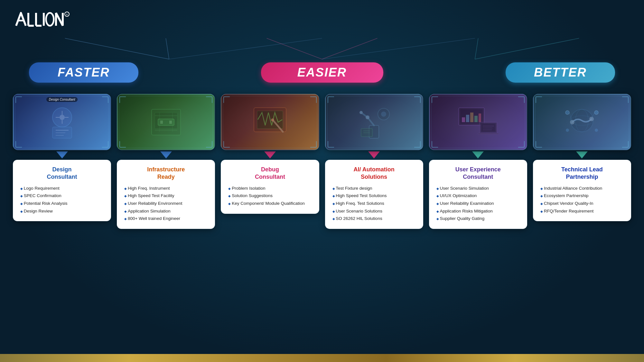  What do you see at coordinates (270, 161) in the screenshot?
I see `column-debug: DebugConsultant Problem Isolation Soluti…` at bounding box center [270, 161].